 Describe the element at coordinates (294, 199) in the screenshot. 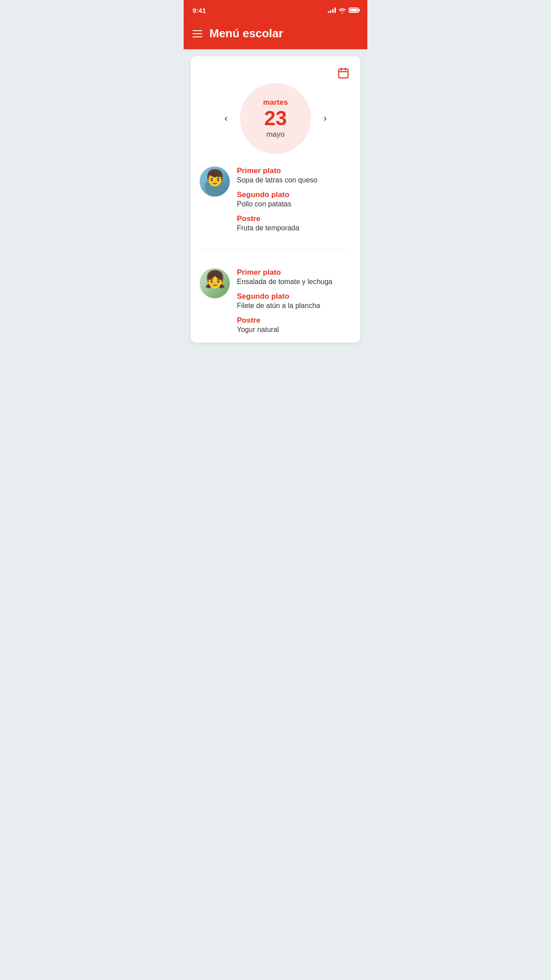

I see `menu-details-child1: Primer plato Sopa de latras con queso Se…` at that location.